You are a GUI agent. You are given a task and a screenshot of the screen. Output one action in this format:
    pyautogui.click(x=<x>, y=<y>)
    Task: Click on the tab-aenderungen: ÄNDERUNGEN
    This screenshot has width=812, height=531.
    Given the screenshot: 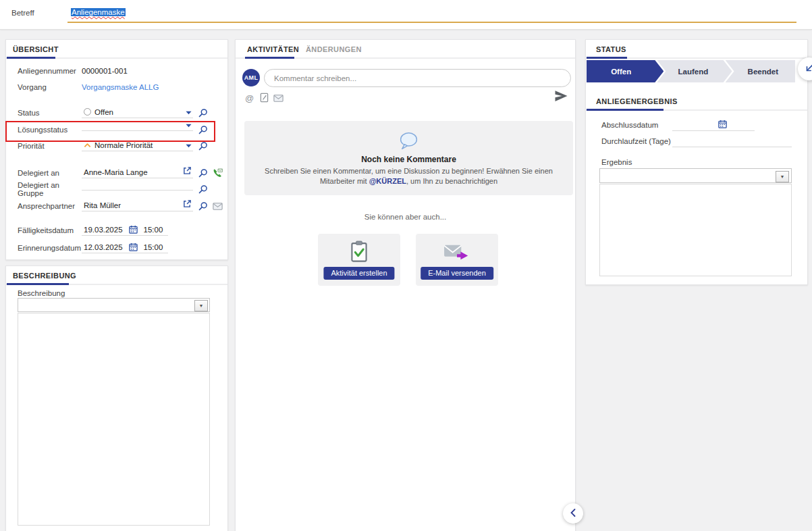 What is the action you would take?
    pyautogui.click(x=333, y=49)
    